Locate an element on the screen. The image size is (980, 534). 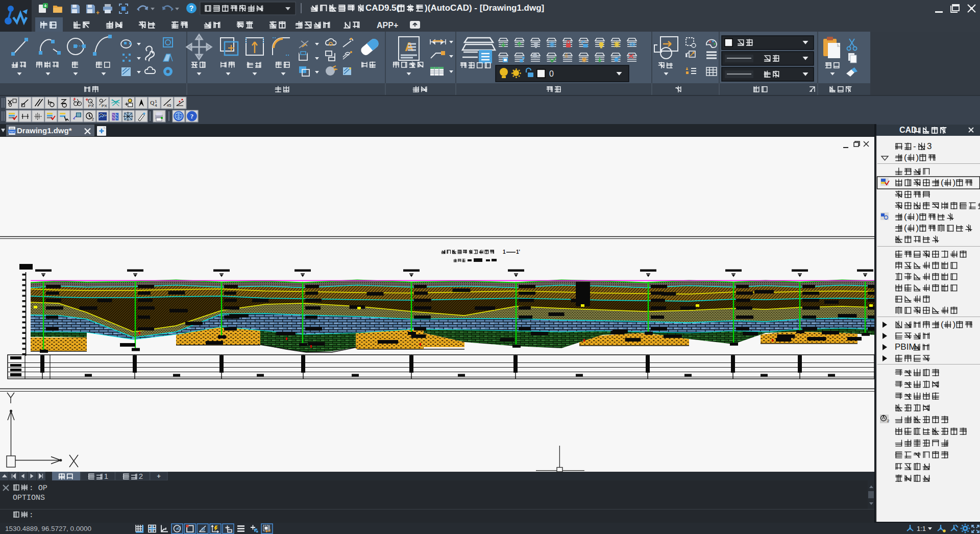
svg-text: 3 is located at coordinates (929, 146).